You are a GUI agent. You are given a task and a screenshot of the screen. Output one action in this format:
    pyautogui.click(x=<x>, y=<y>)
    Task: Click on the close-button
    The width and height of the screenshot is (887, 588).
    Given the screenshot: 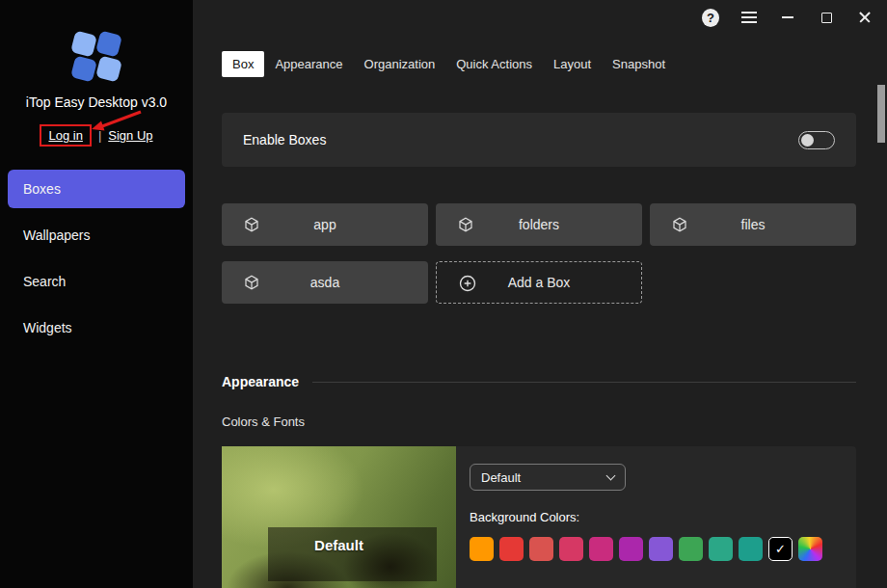 What is the action you would take?
    pyautogui.click(x=865, y=17)
    